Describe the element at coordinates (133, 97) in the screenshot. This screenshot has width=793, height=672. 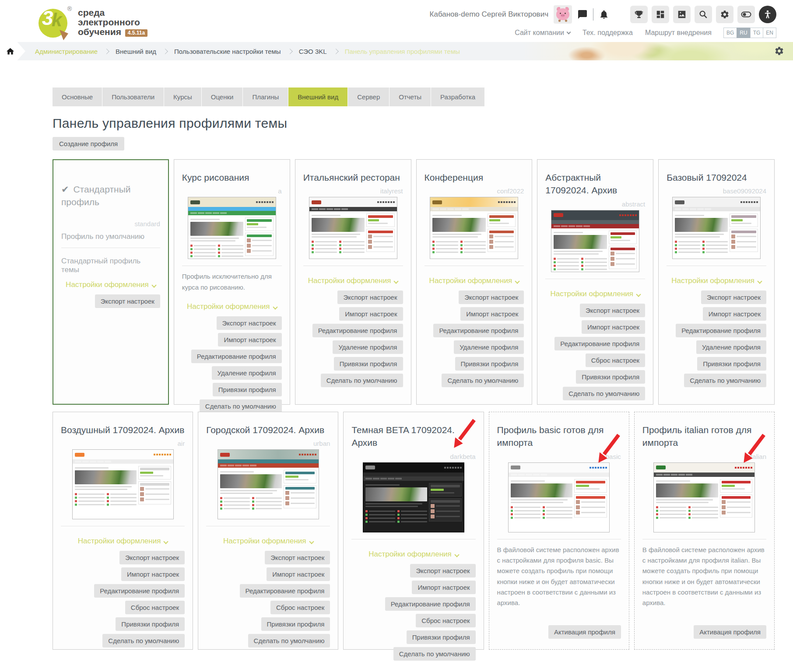
I see `tab-пользователи: Пользователи` at that location.